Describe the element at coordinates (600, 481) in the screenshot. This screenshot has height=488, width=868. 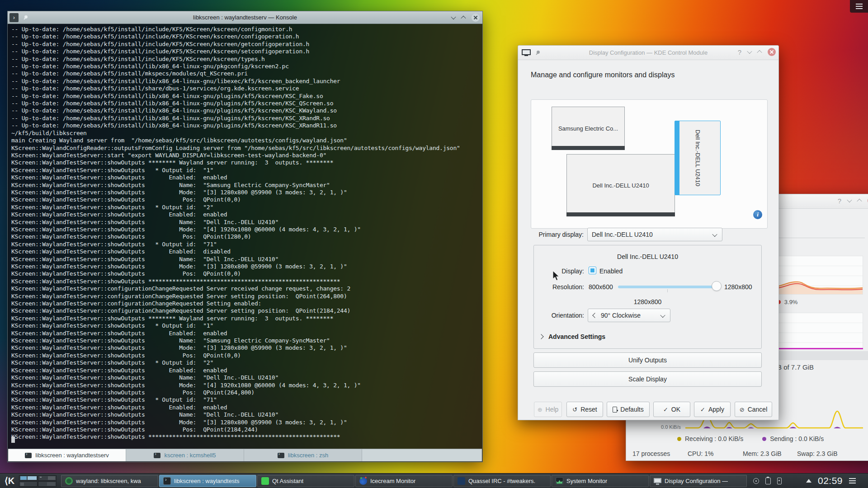
I see `taskbar-task: System Monitor` at that location.